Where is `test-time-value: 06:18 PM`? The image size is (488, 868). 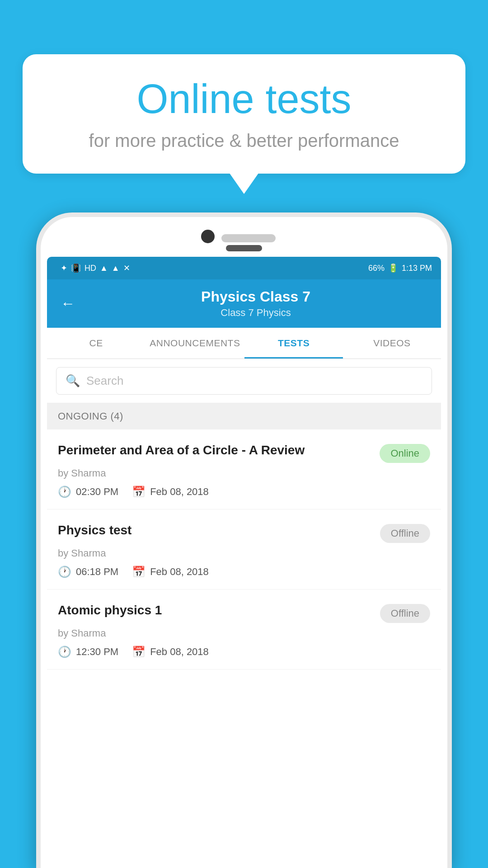
test-time-value: 06:18 PM is located at coordinates (97, 572).